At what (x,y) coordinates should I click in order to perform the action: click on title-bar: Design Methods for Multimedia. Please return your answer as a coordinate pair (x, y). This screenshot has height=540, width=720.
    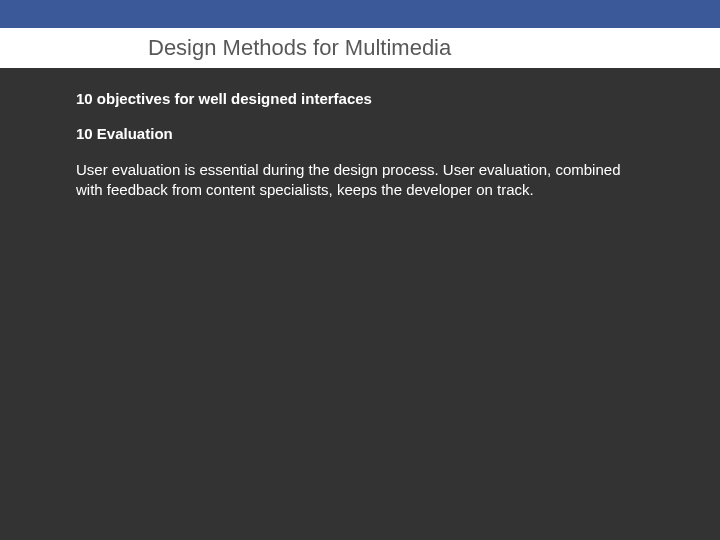
    Looking at the image, I should click on (360, 48).